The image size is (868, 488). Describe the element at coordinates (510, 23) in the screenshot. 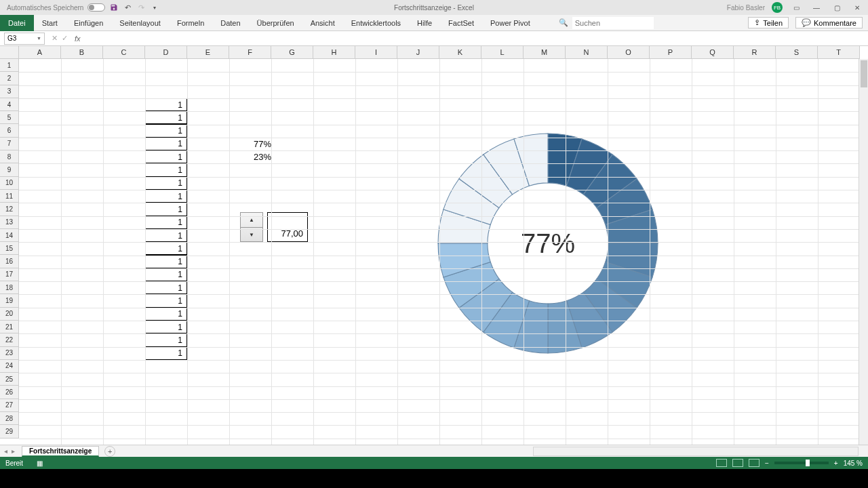

I see `tab-powerpivot: Power Pivot` at that location.